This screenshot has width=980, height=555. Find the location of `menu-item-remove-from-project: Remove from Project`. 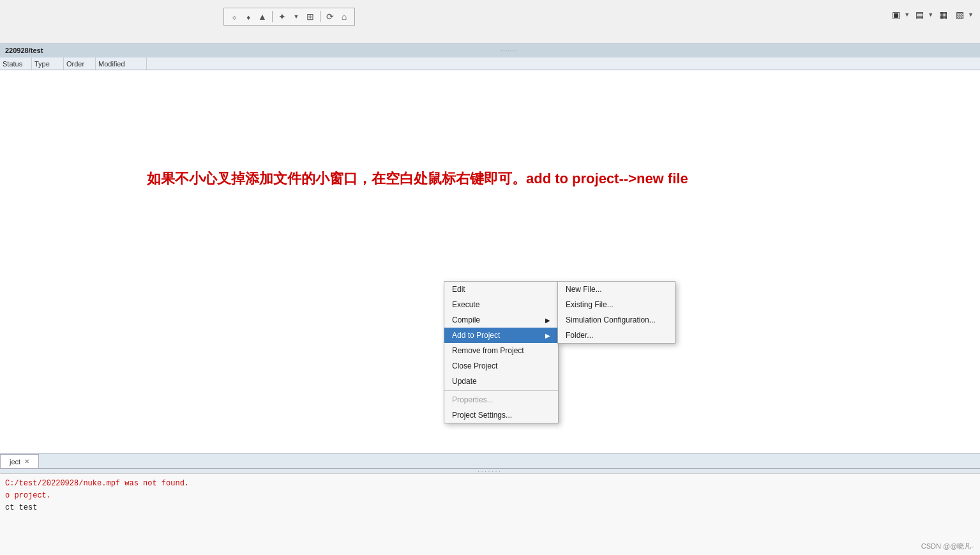

menu-item-remove-from-project: Remove from Project is located at coordinates (501, 351).